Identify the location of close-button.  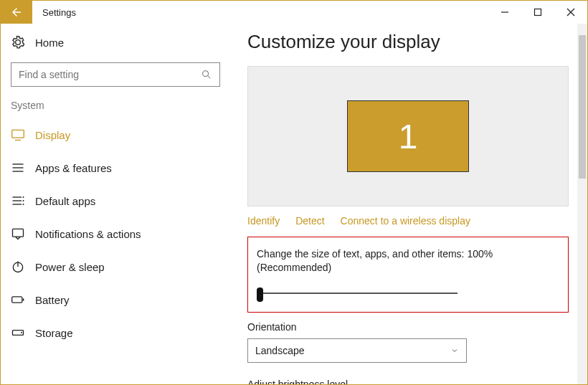
(571, 12).